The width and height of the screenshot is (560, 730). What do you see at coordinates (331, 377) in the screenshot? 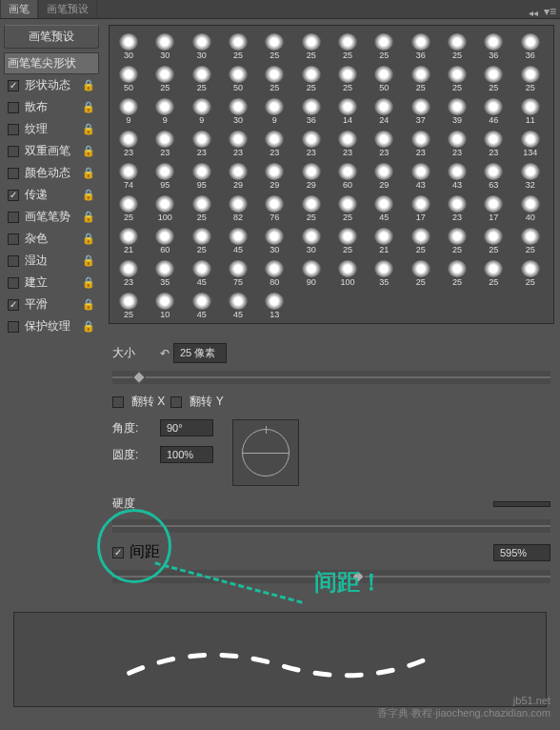
I see `size-slider` at bounding box center [331, 377].